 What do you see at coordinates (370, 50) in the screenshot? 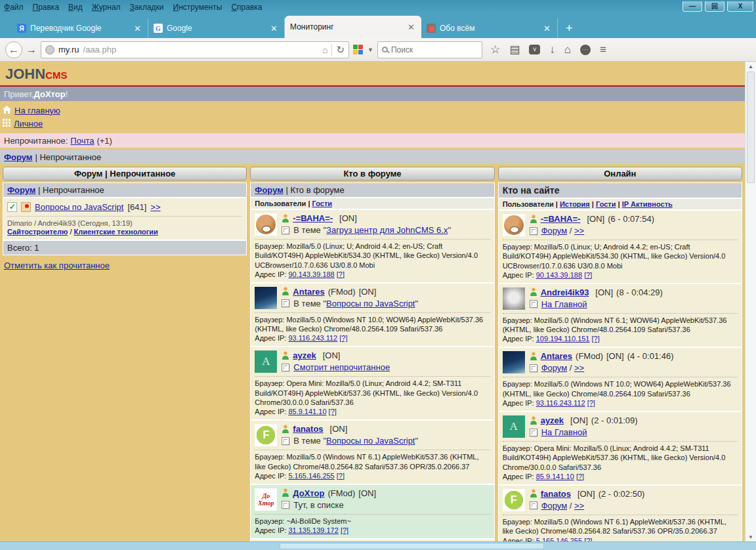
I see `dropdown-caret-icon: ▼` at bounding box center [370, 50].